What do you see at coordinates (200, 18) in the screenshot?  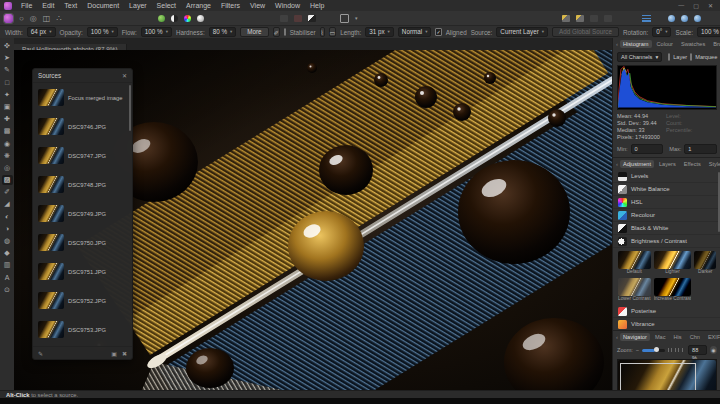 I see `auto-white-balance-icon` at bounding box center [200, 18].